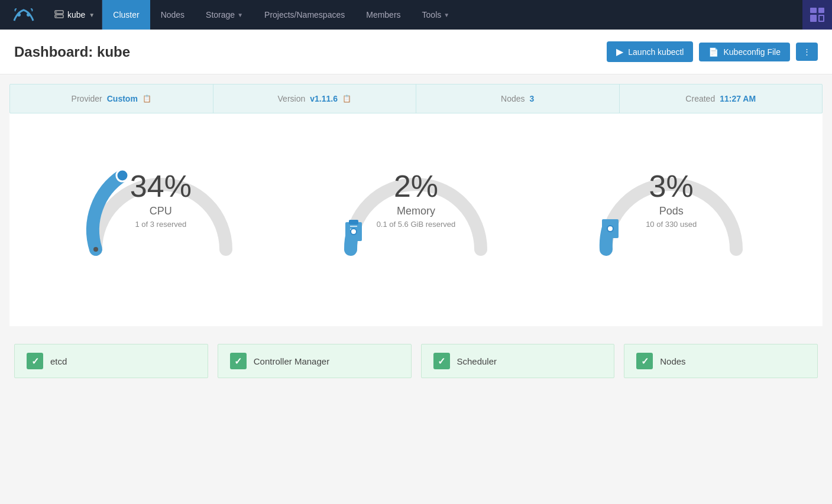 Image resolution: width=832 pixels, height=504 pixels. I want to click on cpu-label: CPU, so click(161, 212).